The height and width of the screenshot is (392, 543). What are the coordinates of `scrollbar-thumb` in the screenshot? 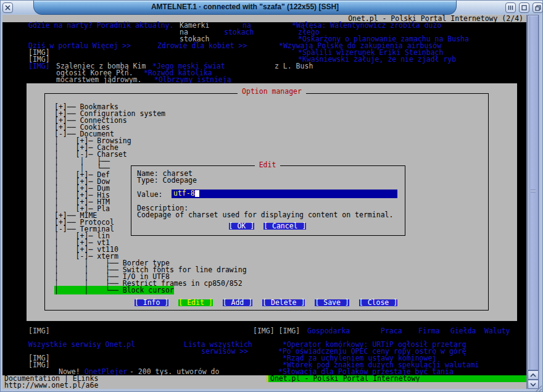 It's located at (533, 193).